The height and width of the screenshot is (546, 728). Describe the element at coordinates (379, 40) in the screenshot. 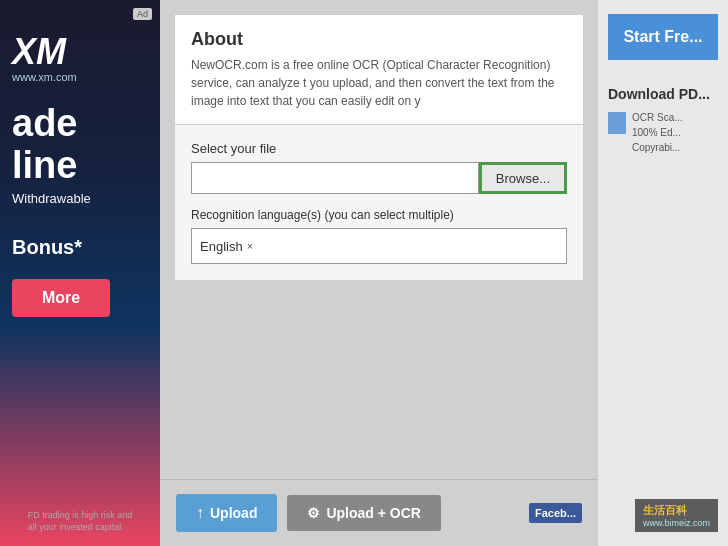

I see `about-title: About` at that location.